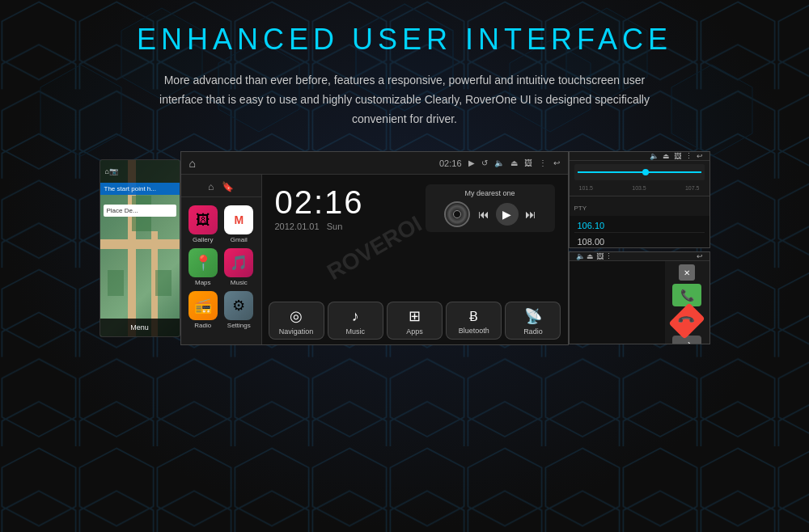 This screenshot has width=809, height=532. I want to click on main-sidebar: ⌂ 🔖 🖼 Gallery M Gmail 📍, so click(222, 260).